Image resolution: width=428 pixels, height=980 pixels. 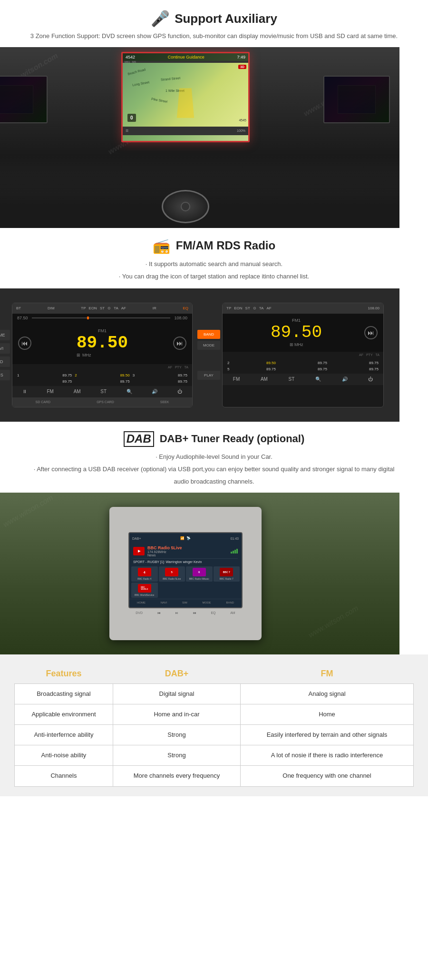 What do you see at coordinates (214, 270) in the screenshot?
I see `radio-bullets: · It supports automatic search and manua…` at bounding box center [214, 270].